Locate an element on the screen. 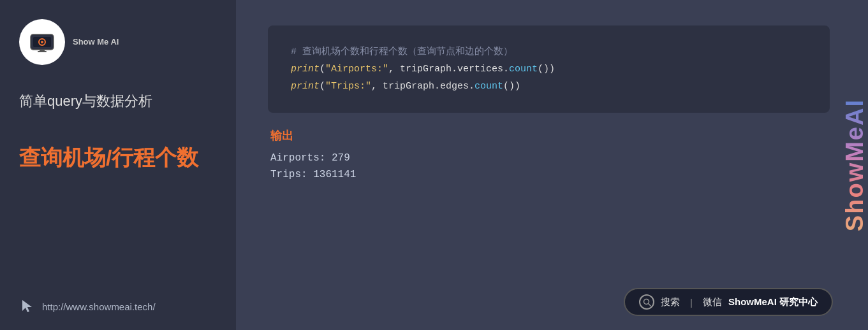 The width and height of the screenshot is (868, 330). bottom-link: http://www.showmeai.tech/ is located at coordinates (87, 306).